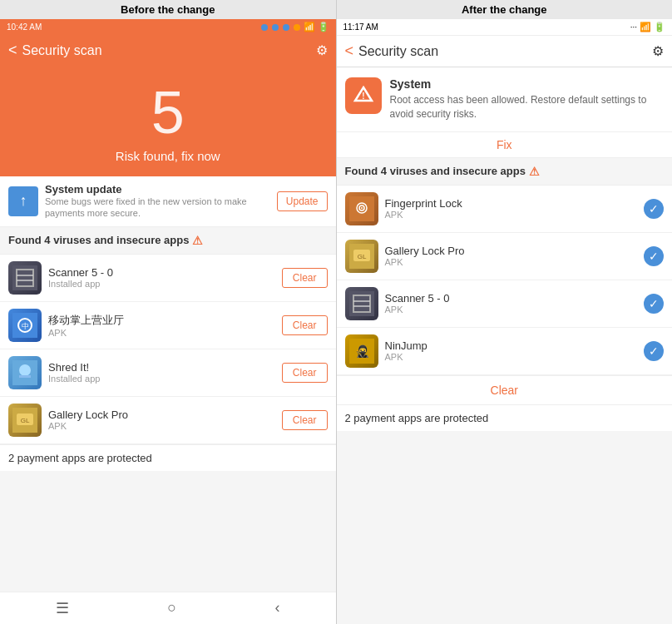 This screenshot has height=624, width=672. I want to click on after-system-warning: ! System Root access has been allowed. R…, so click(505, 100).